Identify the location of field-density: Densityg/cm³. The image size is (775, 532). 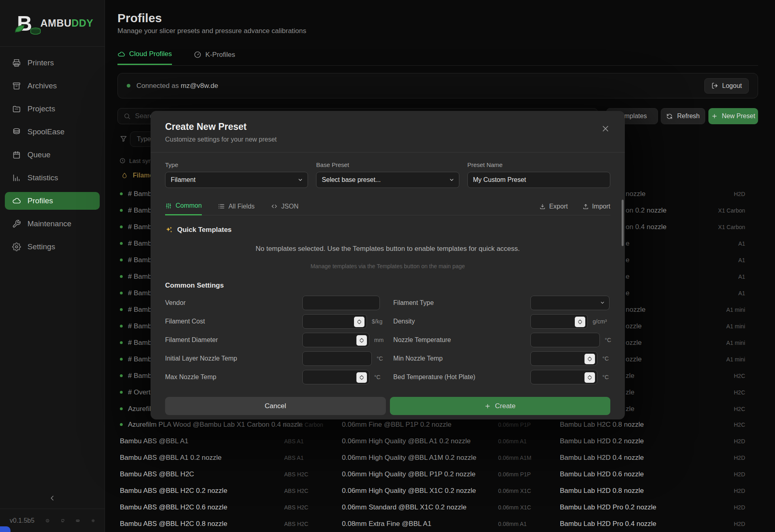
(502, 321).